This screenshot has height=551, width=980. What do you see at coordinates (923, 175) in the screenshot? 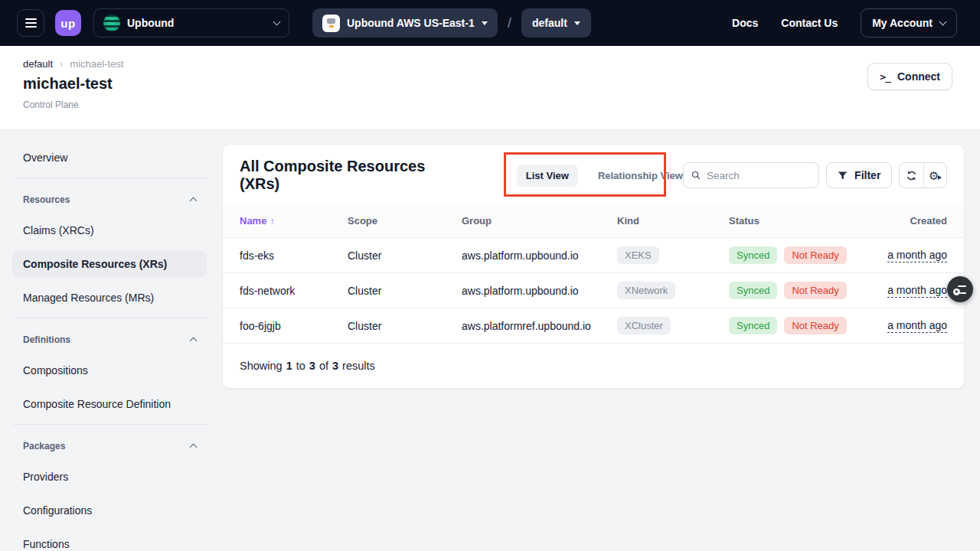
I see `table-actions: ⚙` at bounding box center [923, 175].